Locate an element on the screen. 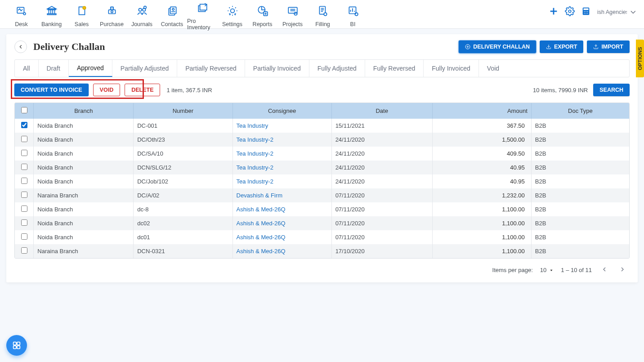 This screenshot has height=362, width=644. table-row: Naraina Branch DCN-0321 Ashish & Med-26Q… is located at coordinates (322, 251).